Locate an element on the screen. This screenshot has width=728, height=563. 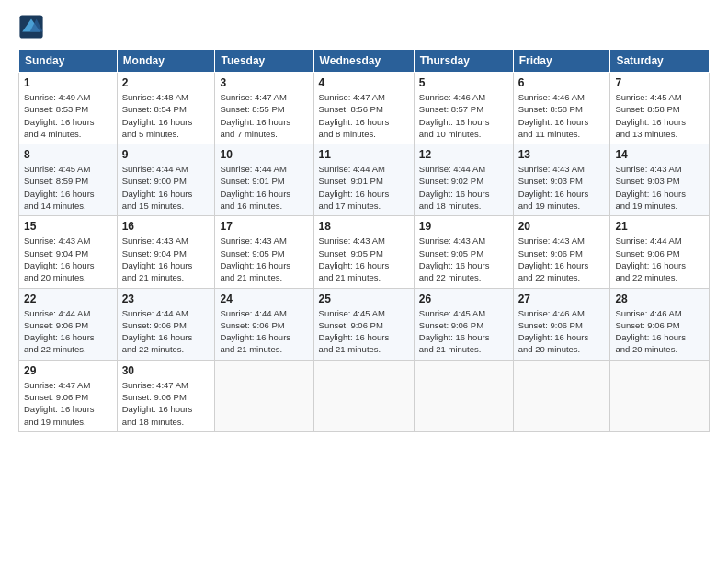
day-cell: 3Sunrise: 4:47 AM Sunset: 8:55 PM Daylig… is located at coordinates (265, 109).